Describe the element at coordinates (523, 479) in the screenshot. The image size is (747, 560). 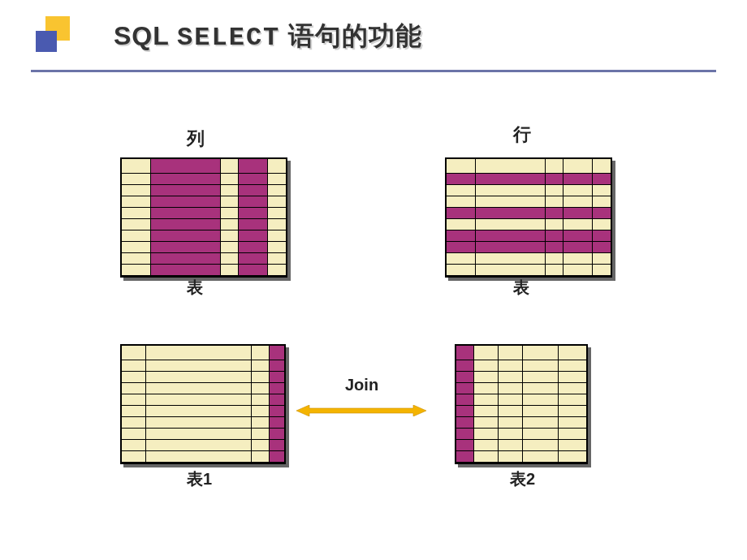
I see `label-table2: 表2` at that location.